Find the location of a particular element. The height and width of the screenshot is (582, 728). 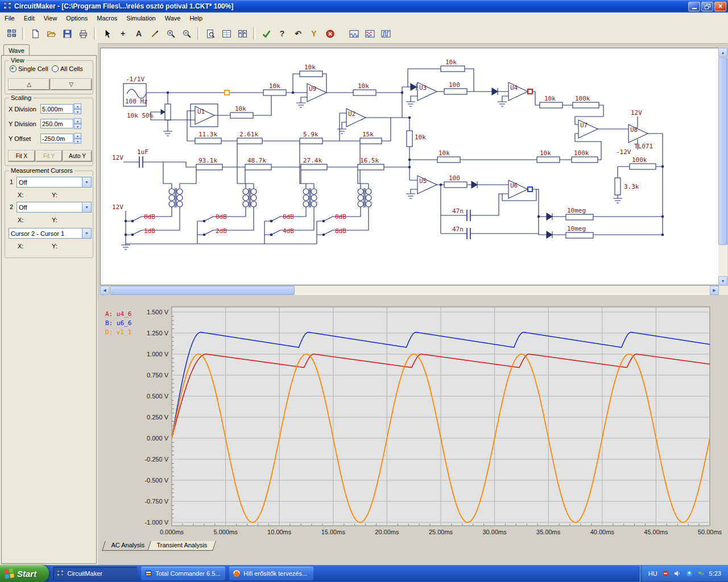

taskbar-task-circuitmaker: CircuitMaker is located at coordinates (95, 573).